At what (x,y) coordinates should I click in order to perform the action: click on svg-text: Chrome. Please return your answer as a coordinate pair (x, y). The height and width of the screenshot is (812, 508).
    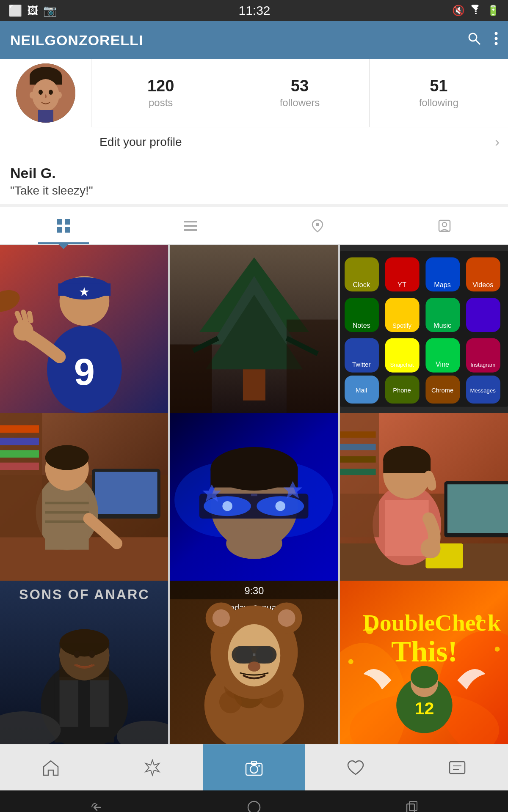
    Looking at the image, I should click on (442, 390).